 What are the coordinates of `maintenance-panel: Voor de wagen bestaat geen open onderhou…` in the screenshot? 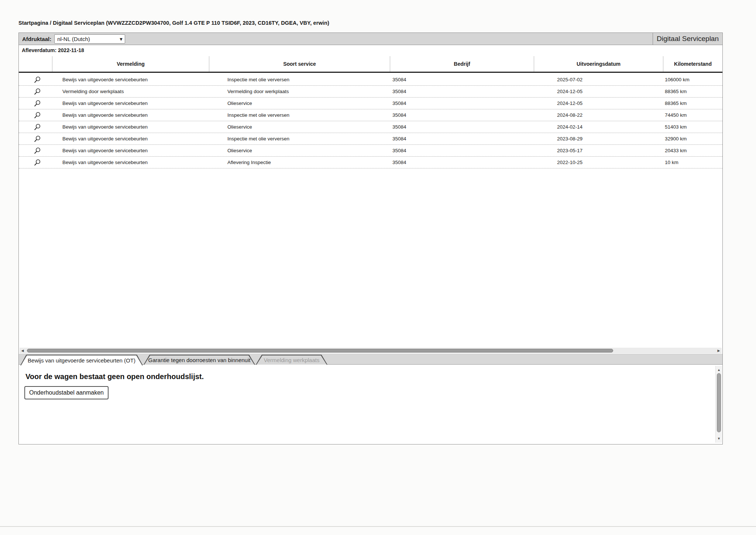 It's located at (371, 404).